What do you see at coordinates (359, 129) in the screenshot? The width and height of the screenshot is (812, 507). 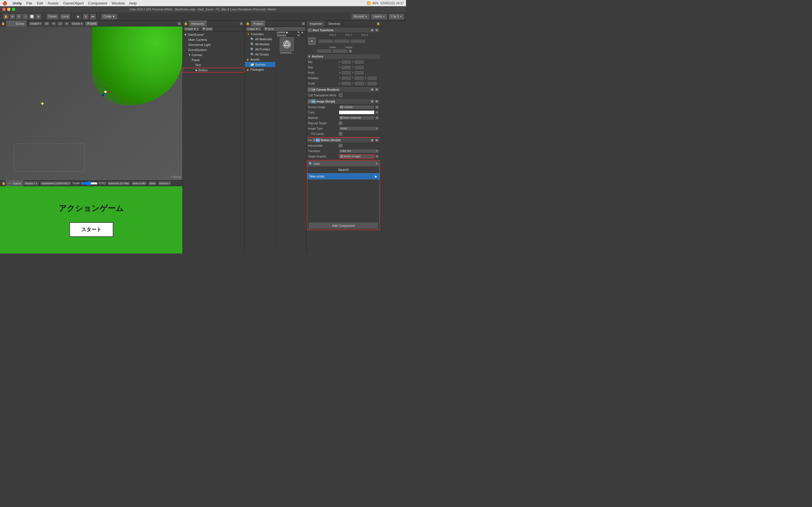 I see `image-type-select: Sliced` at bounding box center [359, 129].